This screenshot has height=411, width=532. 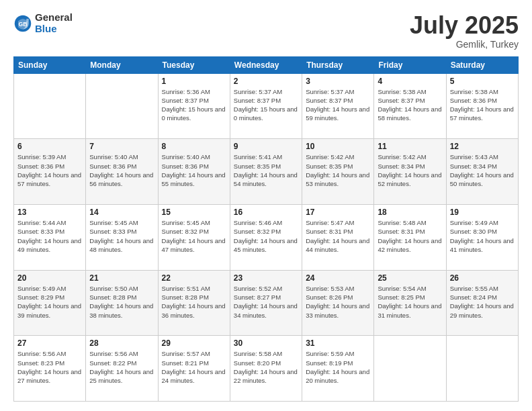 What do you see at coordinates (410, 236) in the screenshot?
I see `day-info: Sunrise: 5:48 AMSunset: 8:31 PMDaylight:…` at bounding box center [410, 236].